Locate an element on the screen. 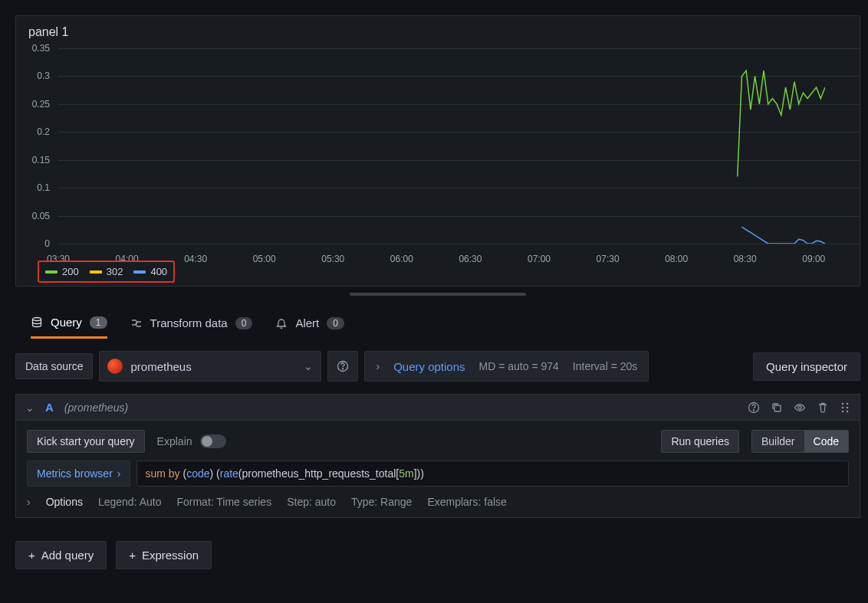 Image resolution: width=868 pixels, height=603 pixels. trash-icon is located at coordinates (823, 408).